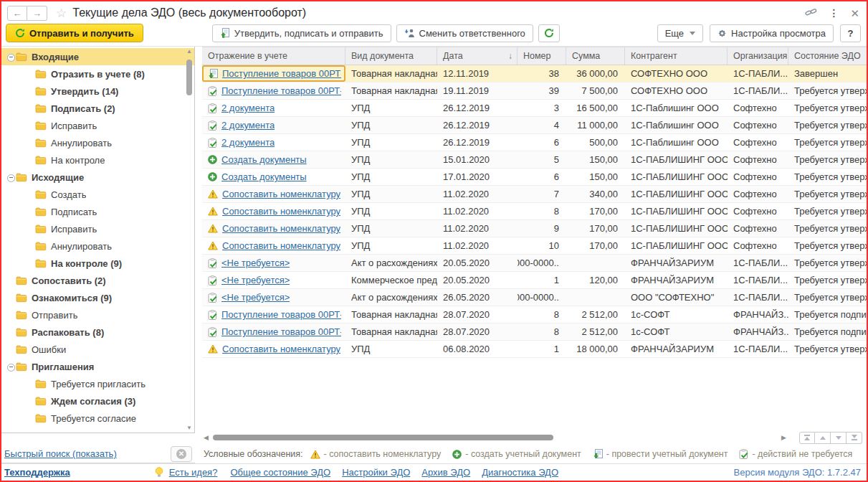 Image resolution: width=868 pixels, height=482 pixels. What do you see at coordinates (97, 298) in the screenshot?
I see `sidebar-item: Ознакомиться (9)` at bounding box center [97, 298].